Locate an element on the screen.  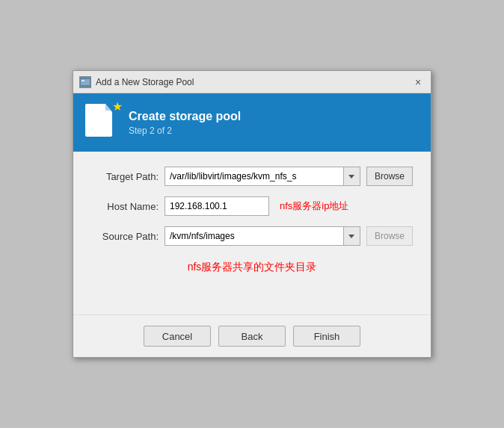
cancel-button: Cancel is located at coordinates (177, 336).